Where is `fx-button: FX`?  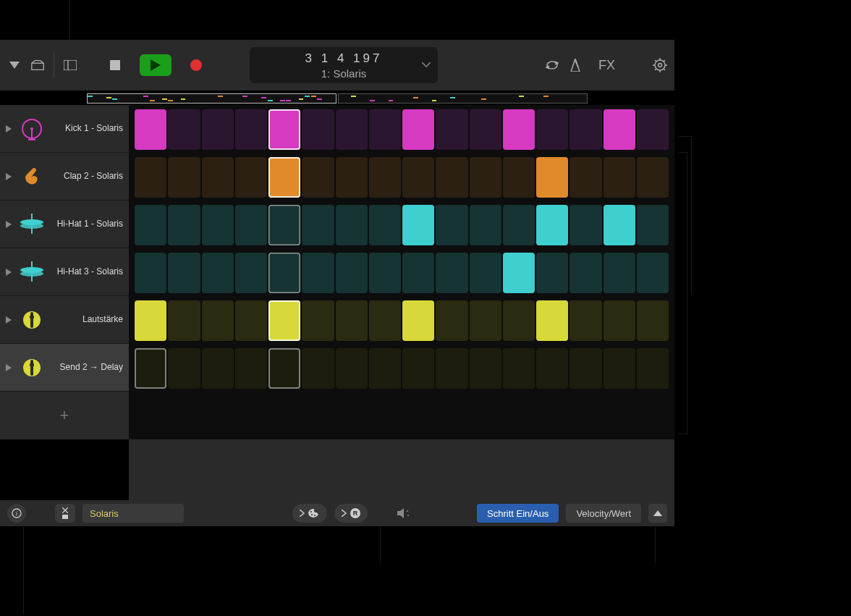 fx-button: FX is located at coordinates (606, 65).